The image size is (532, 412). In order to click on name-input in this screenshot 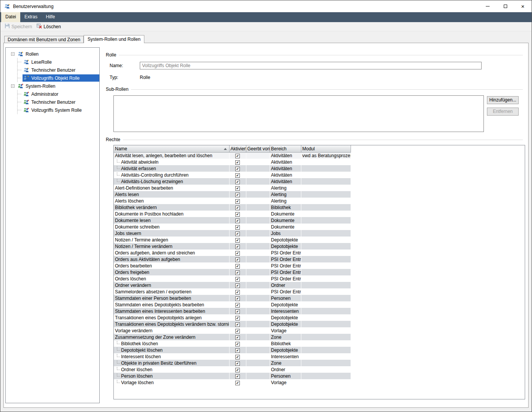, I will do `click(311, 66)`.